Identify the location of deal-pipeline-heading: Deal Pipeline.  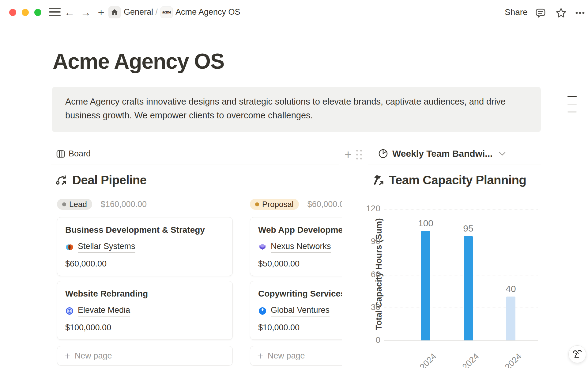
(101, 180).